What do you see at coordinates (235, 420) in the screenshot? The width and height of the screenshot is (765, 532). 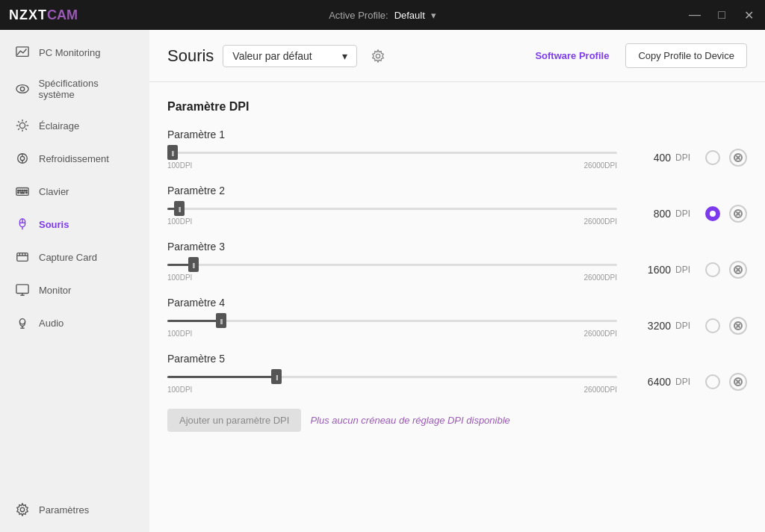 I see `add-param-button: Ajouter un paramètre DPI` at bounding box center [235, 420].